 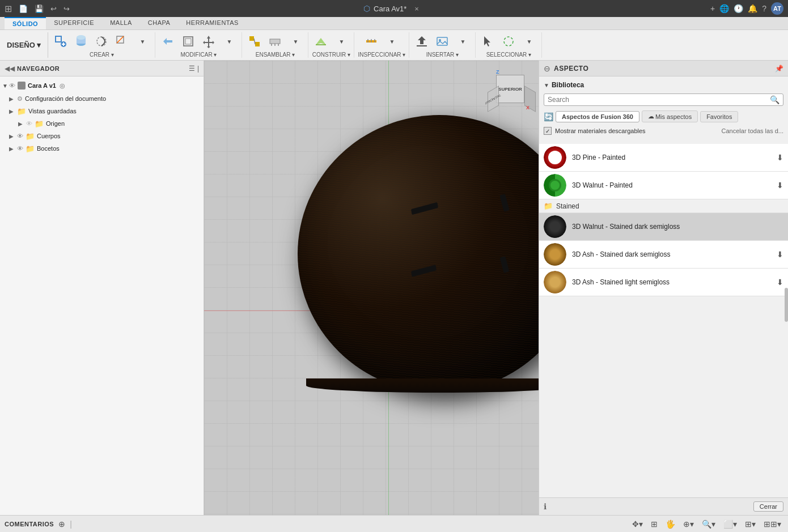 I want to click on tab-solido: SÓLIDO, so click(x=25, y=23).